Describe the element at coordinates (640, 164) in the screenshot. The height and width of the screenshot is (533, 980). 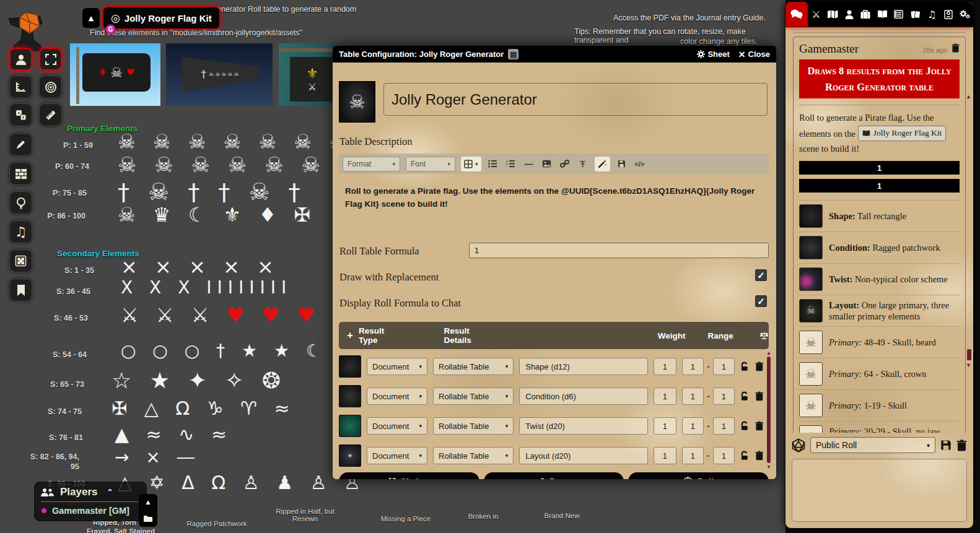
I see `source-code-button: </>` at that location.